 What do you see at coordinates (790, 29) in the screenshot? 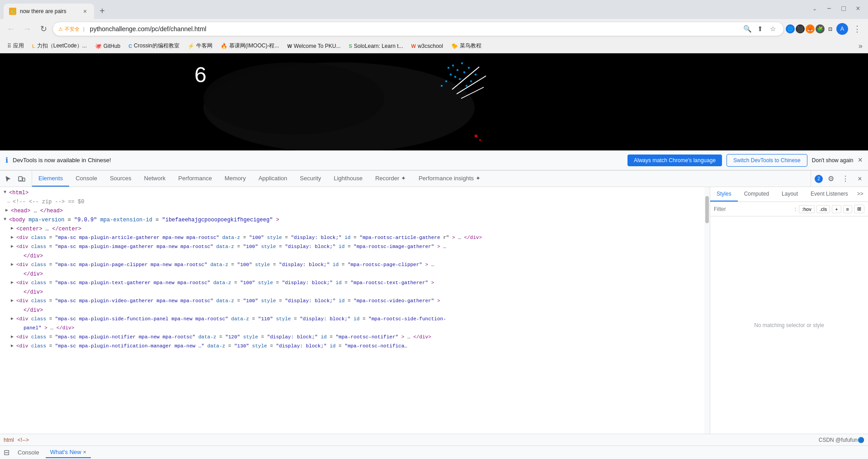
I see `ext-icon-1: 🌐` at bounding box center [790, 29].